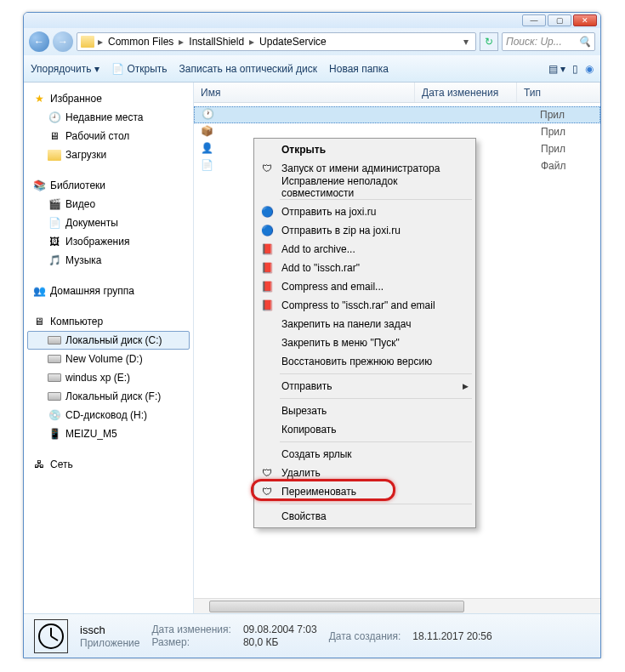 This screenshot has width=625, height=672. I want to click on breadcrumb: InstallShield, so click(216, 42).